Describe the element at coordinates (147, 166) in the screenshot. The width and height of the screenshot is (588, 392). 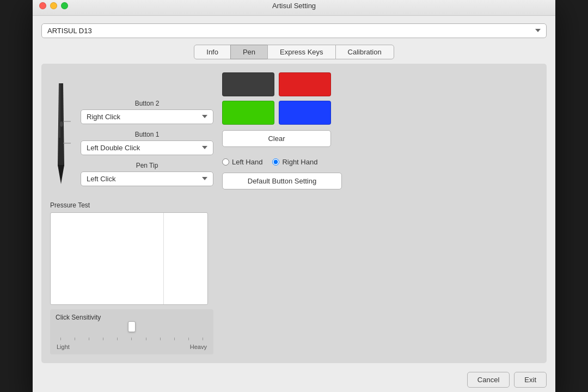
I see `pen-tip-label: Pen Tip` at that location.